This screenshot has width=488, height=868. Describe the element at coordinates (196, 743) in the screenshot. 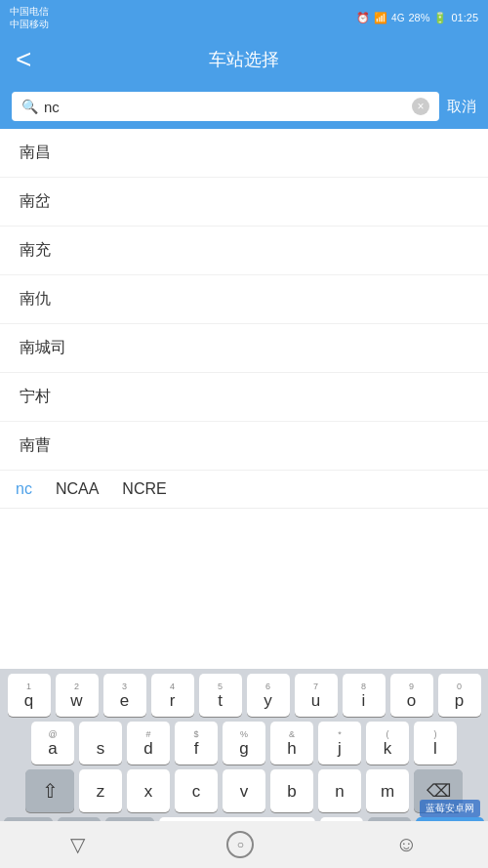

I see `key-f: $f` at that location.